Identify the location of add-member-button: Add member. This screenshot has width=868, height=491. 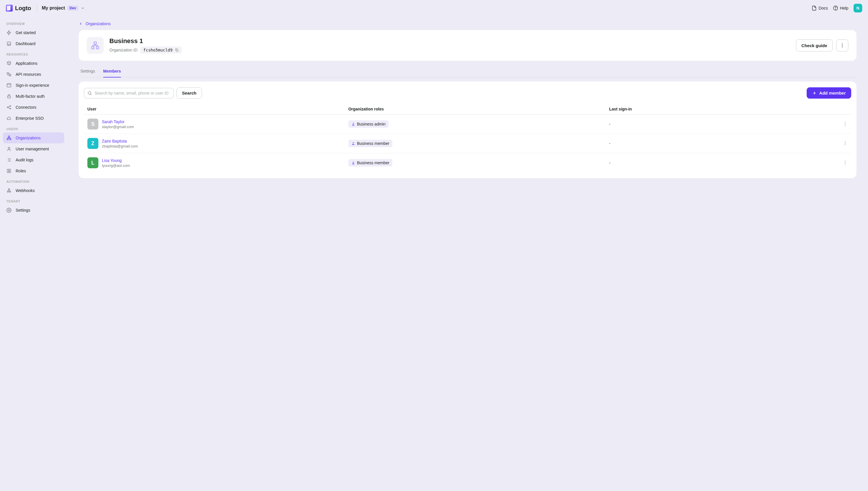
(829, 93).